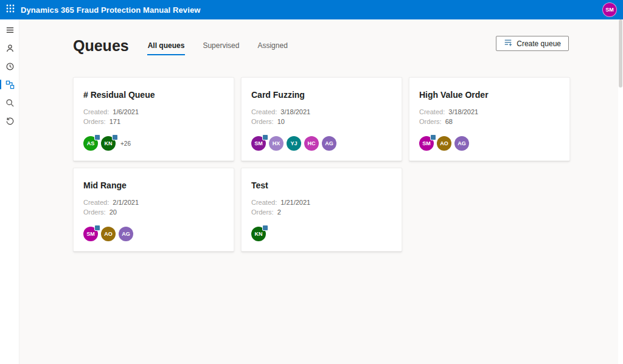 This screenshot has width=623, height=364. I want to click on queue-card-residual: # Residual Queue Created: 1/6/2021 Order…, so click(153, 119).